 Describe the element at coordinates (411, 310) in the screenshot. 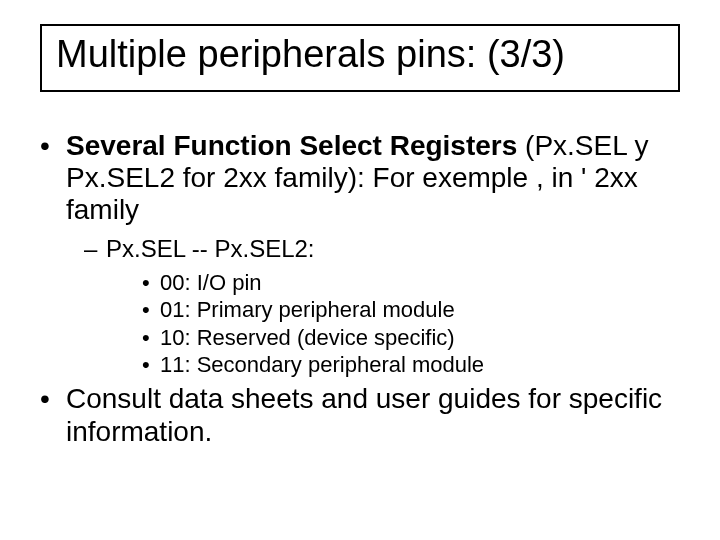

I see `code-item-01: 01: Primary peripheral module` at that location.